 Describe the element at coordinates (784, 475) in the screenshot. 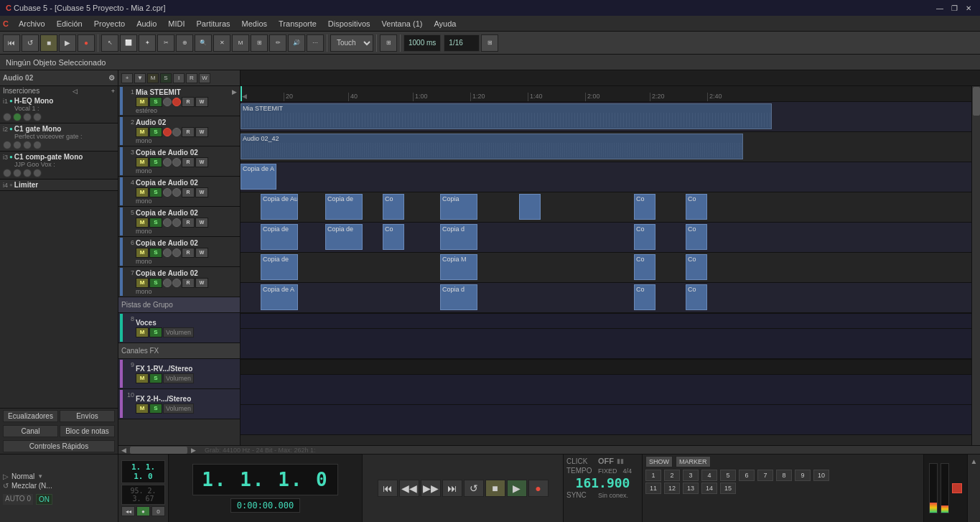

I see `marker-8: 8` at that location.